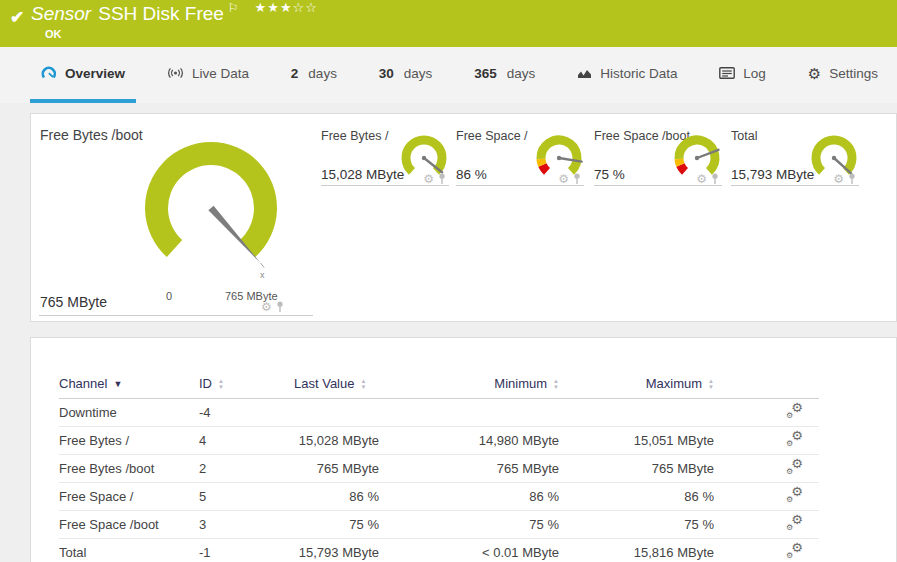 The image size is (897, 562). What do you see at coordinates (176, 73) in the screenshot?
I see `broadcast-icon` at bounding box center [176, 73].